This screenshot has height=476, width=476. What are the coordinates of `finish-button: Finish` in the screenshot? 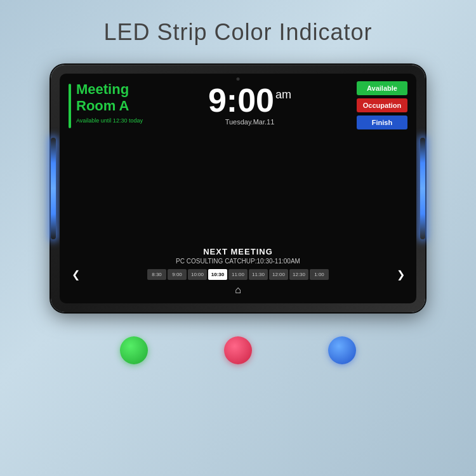 It's located at (382, 122).